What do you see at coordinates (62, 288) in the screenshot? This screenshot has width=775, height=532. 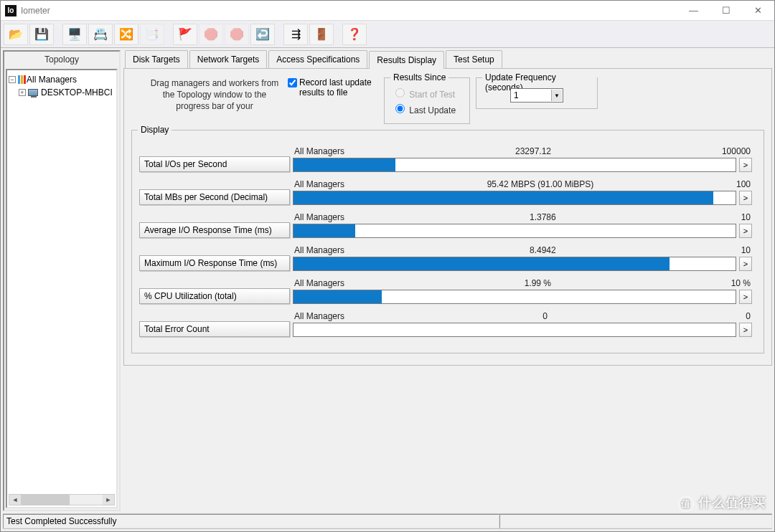 I see `topology-tree: − All Managers + DESKTOP-MHBCI ◄►` at bounding box center [62, 288].